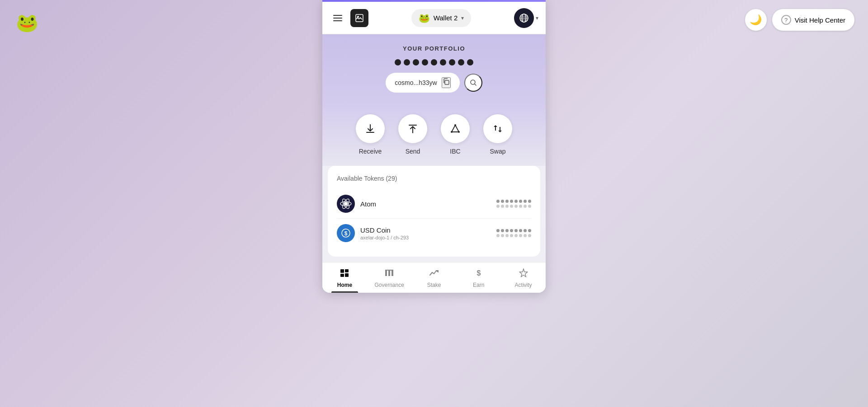 The height and width of the screenshot is (407, 868). What do you see at coordinates (455, 129) in the screenshot?
I see `ibc-icon` at bounding box center [455, 129].